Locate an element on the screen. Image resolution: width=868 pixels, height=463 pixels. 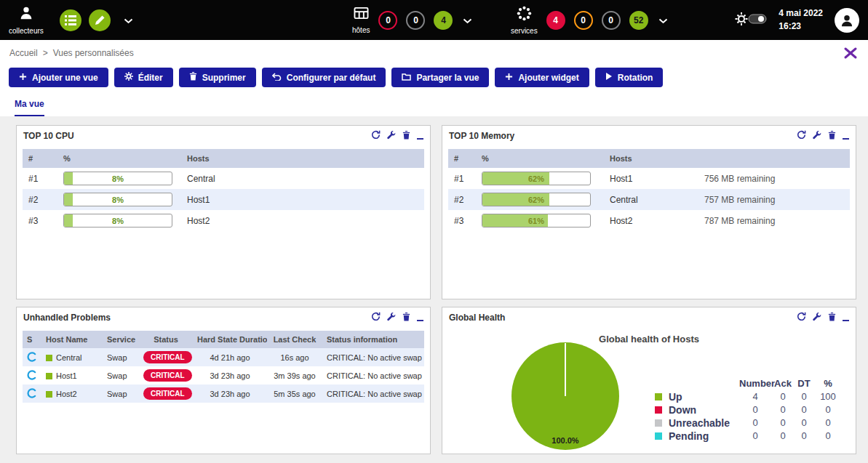
chart-title: Global health of Hosts is located at coordinates (649, 339).